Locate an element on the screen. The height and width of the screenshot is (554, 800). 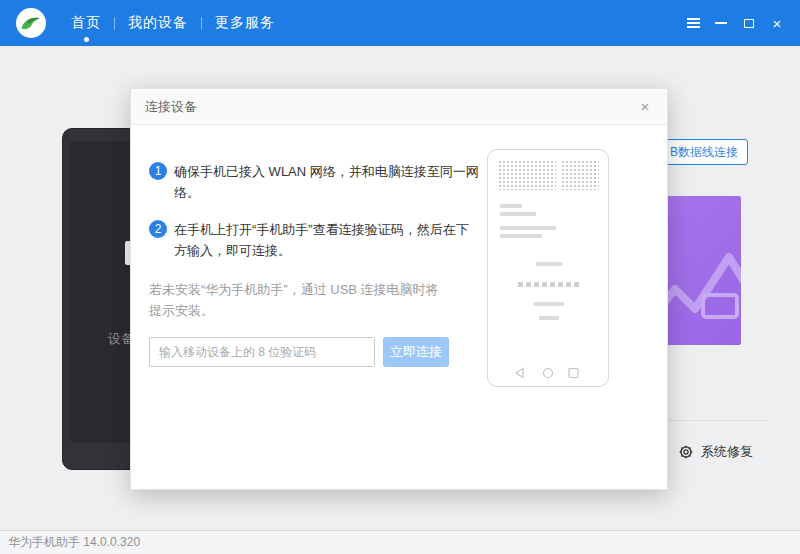
hamburger-icon is located at coordinates (694, 24).